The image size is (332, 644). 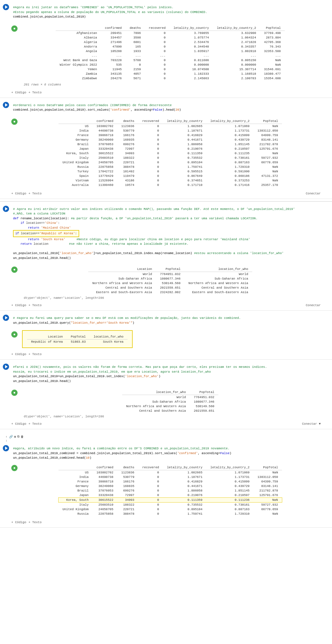 I want to click on add-code-btn-1: + Código, so click(x=19, y=93).